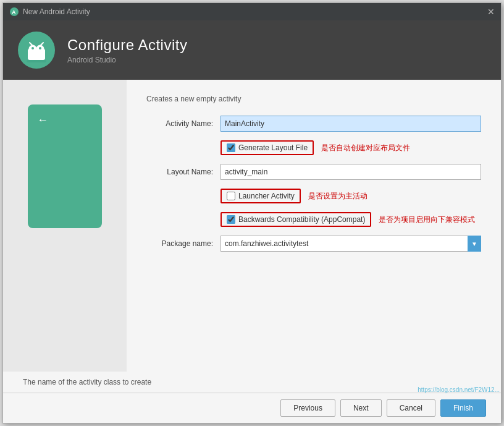 Image resolution: width=504 pixels, height=426 pixels. Describe the element at coordinates (252, 408) in the screenshot. I see `footer-buttons: Previous Next Cancel Finish` at that location.